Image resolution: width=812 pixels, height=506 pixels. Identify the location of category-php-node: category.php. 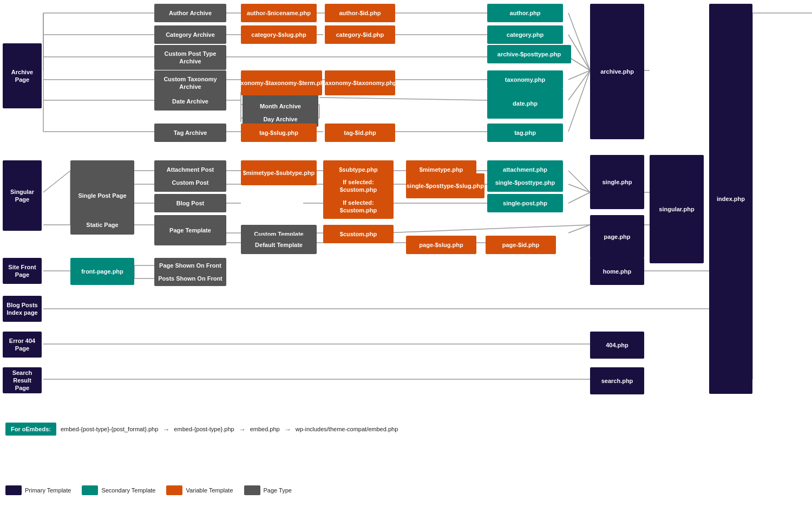
(525, 35).